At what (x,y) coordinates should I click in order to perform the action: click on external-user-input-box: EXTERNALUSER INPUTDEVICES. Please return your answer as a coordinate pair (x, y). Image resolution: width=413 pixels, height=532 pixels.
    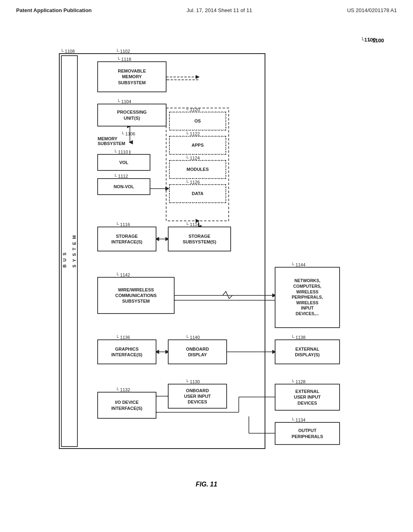
    Looking at the image, I should click on (307, 397).